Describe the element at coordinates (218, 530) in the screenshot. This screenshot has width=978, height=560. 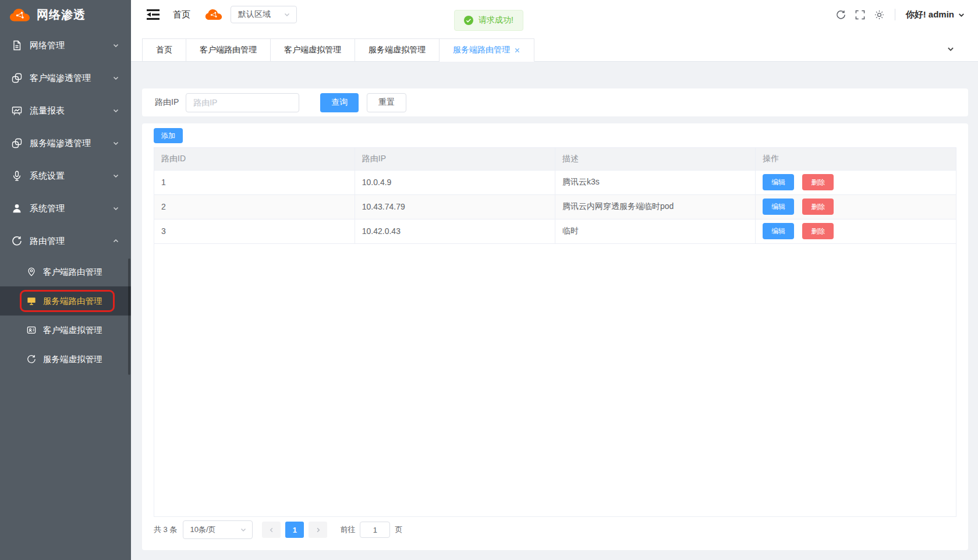
I see `page-size-select: 10条/页` at that location.